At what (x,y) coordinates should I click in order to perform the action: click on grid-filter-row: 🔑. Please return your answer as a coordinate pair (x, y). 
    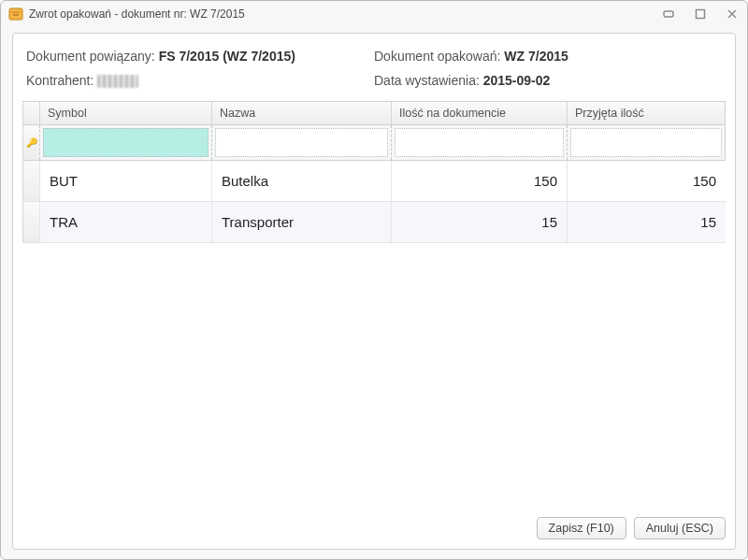
    Looking at the image, I should click on (374, 143).